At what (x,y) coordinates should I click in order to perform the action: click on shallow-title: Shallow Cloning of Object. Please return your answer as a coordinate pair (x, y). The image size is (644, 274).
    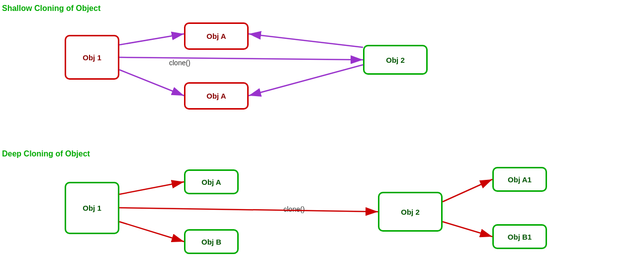
    Looking at the image, I should click on (51, 8).